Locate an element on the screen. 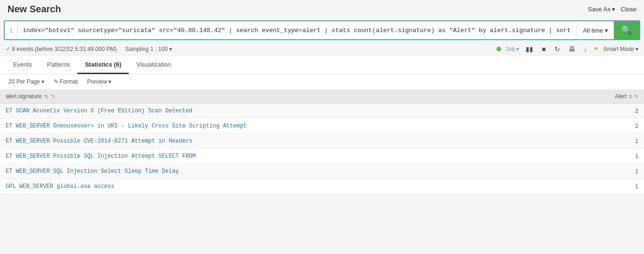 This screenshot has width=644, height=254. per-page-button: 20 Per Page ▾ is located at coordinates (26, 82).